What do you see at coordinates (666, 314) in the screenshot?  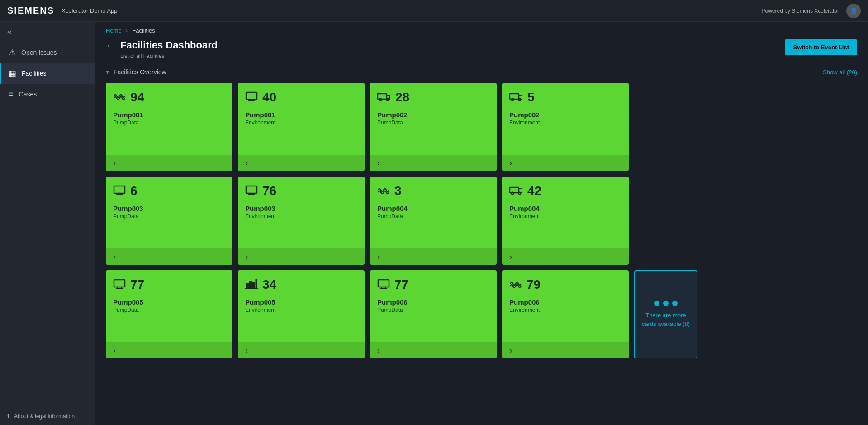 I see `more-cards-panel: There are more cards available (8)` at bounding box center [666, 314].